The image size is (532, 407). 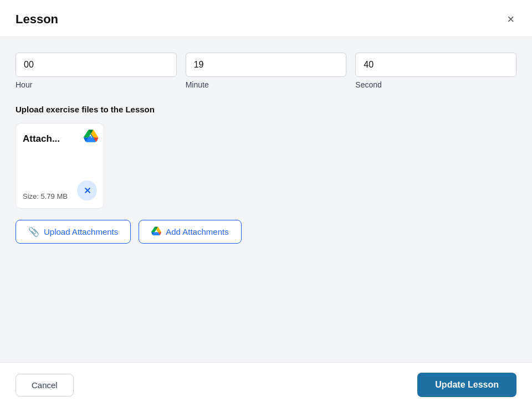 What do you see at coordinates (37, 19) in the screenshot?
I see `dialog-title: Lesson` at bounding box center [37, 19].